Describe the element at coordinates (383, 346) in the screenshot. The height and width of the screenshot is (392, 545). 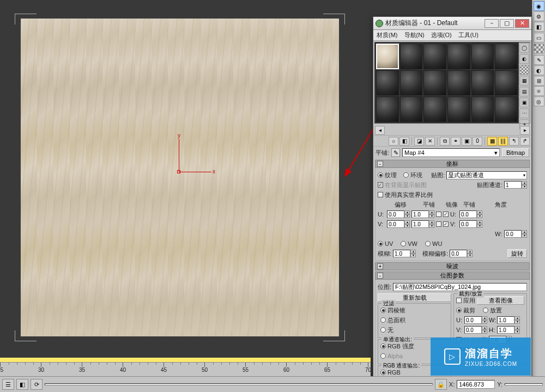
I see `mono-rgb-radio` at that location.